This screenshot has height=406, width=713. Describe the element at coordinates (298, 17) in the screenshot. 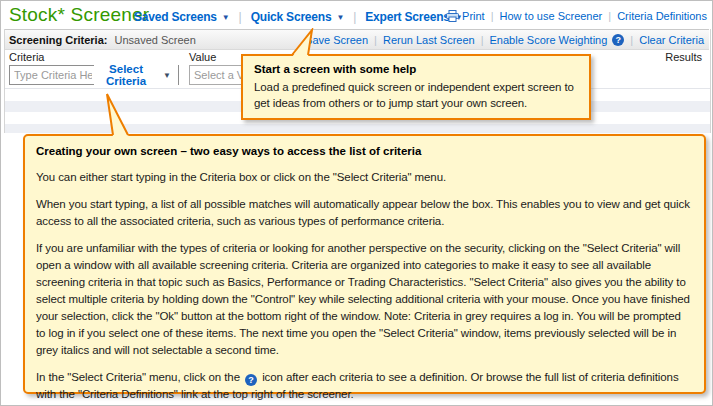

I see `menu-quick-screens: Quick Screens ▼` at that location.